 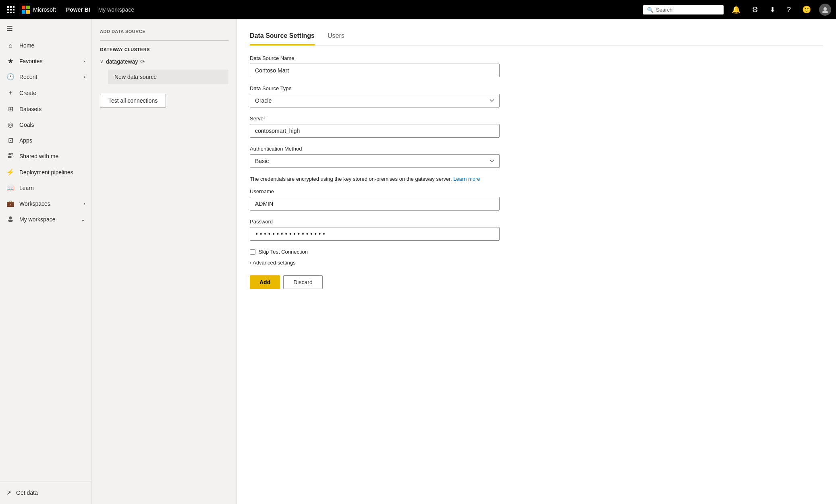 I want to click on datasource-name-input, so click(x=375, y=70).